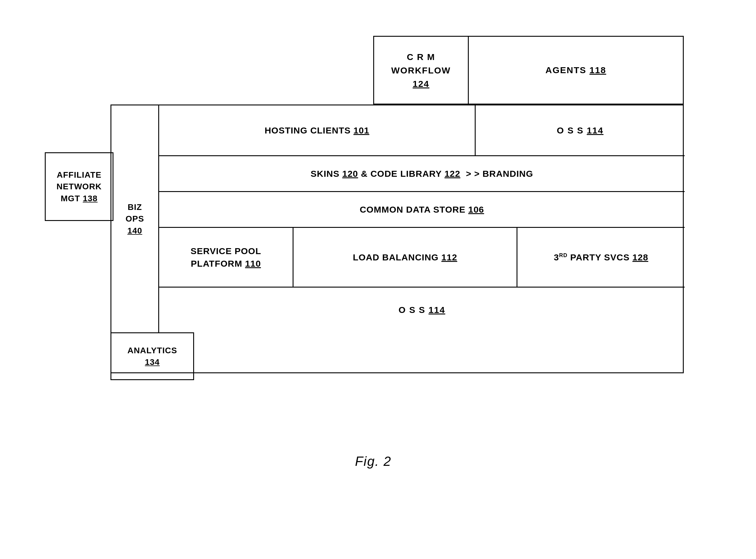 The height and width of the screenshot is (559, 756). What do you see at coordinates (152, 356) in the screenshot?
I see `analytics-box: ANALYTICS134` at bounding box center [152, 356].